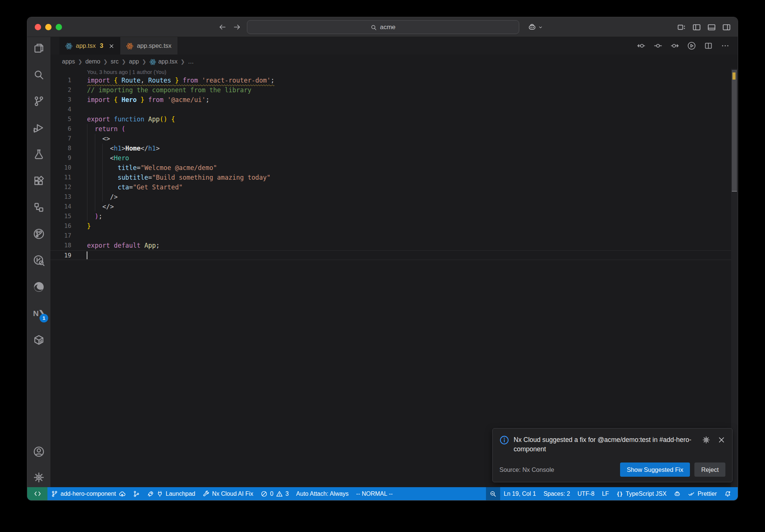 The height and width of the screenshot is (532, 765). I want to click on activity-hierarchy-icon, so click(39, 207).